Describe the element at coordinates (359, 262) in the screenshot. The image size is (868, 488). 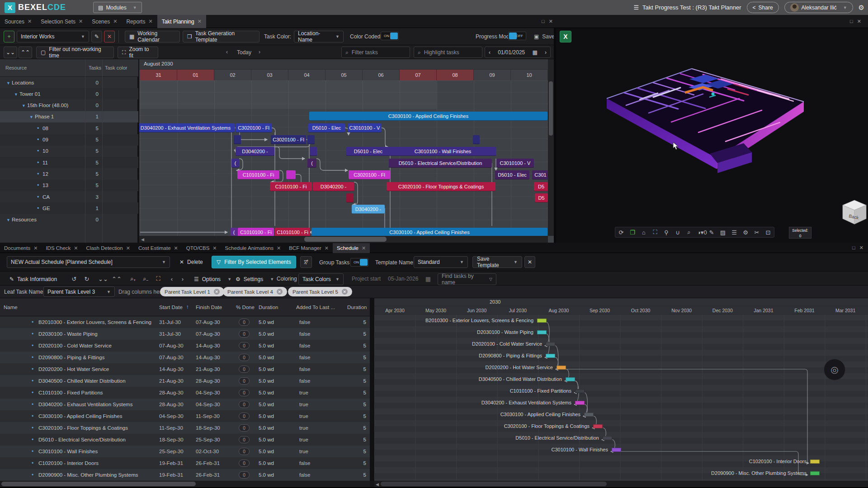
I see `group-tasks-toggle: ON` at that location.